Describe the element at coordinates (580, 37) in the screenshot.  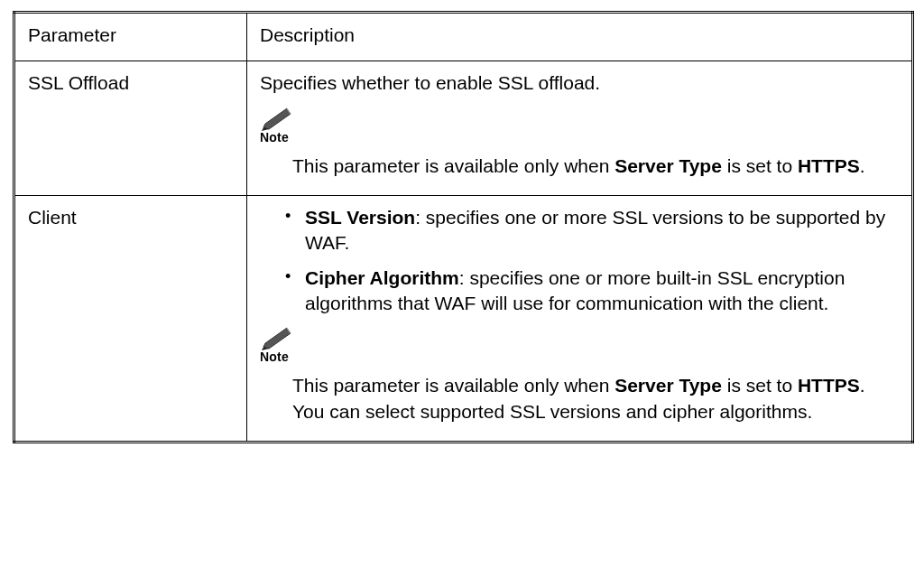
I see `header-description: Description` at that location.